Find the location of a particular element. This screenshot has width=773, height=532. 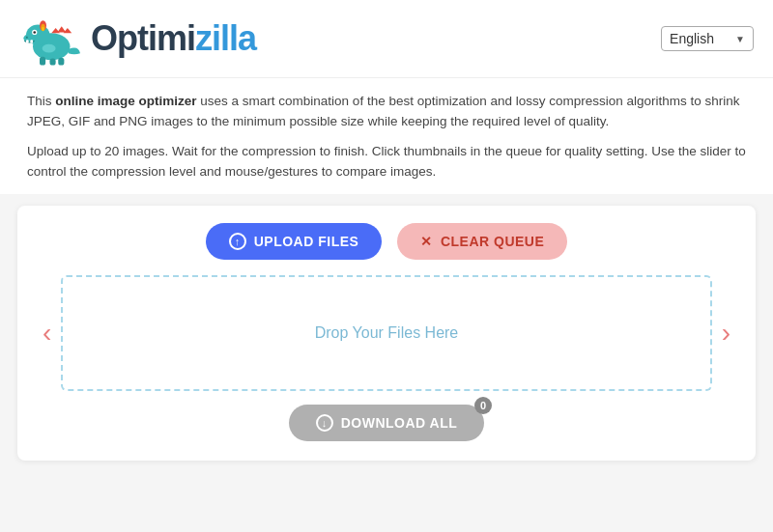

logo-zilla: zilla is located at coordinates (226, 39).